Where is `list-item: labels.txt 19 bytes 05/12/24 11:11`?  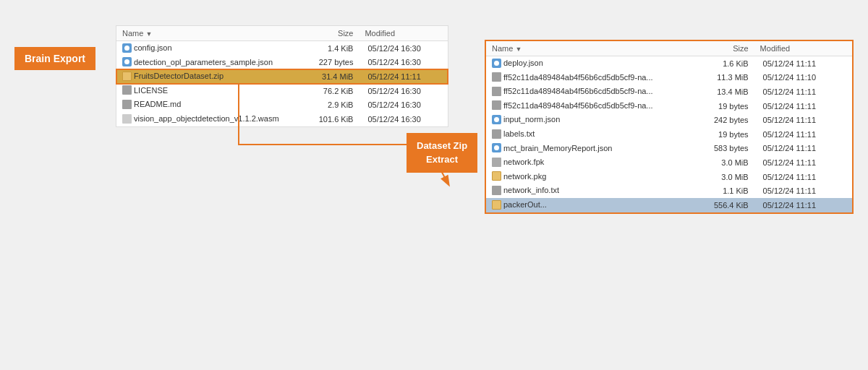
list-item: labels.txt 19 bytes 05/12/24 11:11 is located at coordinates (669, 134).